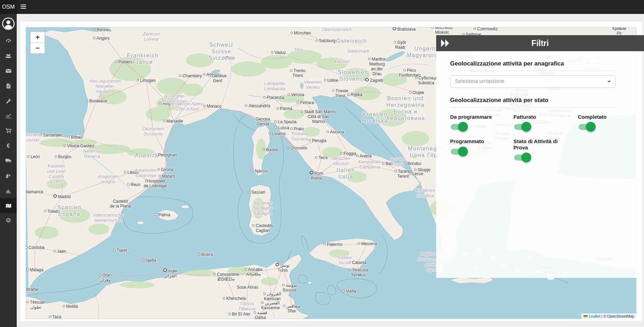  Describe the element at coordinates (423, 170) in the screenshot. I see `map-label-city: Skopje` at that location.